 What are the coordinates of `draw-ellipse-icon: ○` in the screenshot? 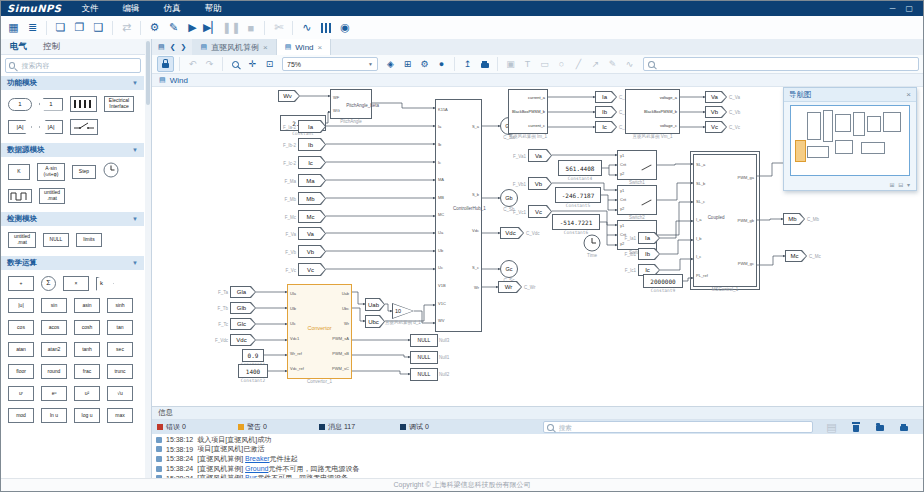 It's located at (562, 64).